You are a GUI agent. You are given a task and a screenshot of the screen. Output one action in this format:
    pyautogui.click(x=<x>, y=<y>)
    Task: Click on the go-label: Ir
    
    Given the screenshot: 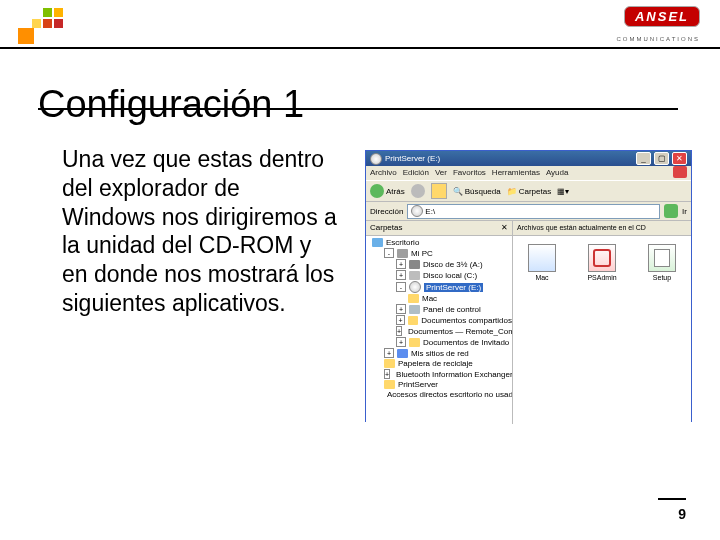 What is the action you would take?
    pyautogui.click(x=684, y=212)
    